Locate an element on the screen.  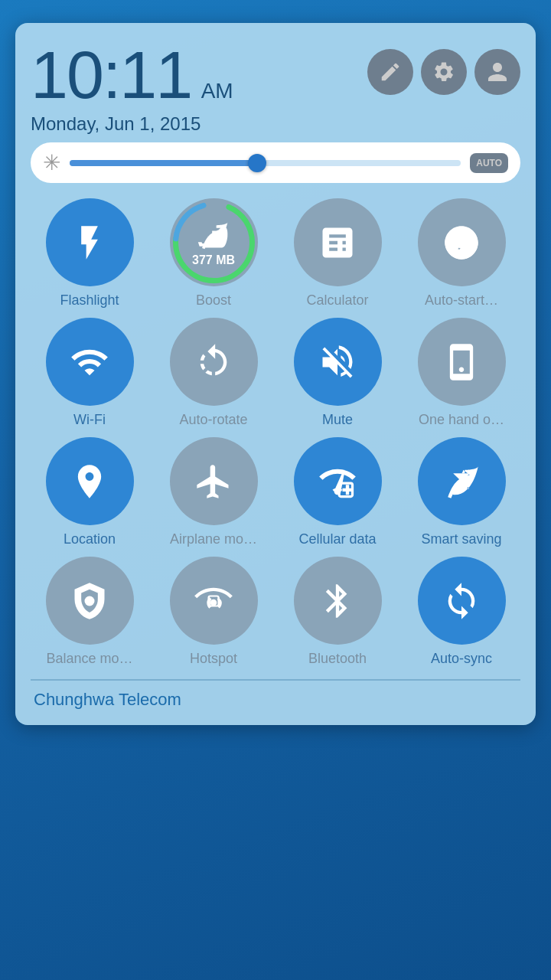
boost-item: 377 MB Boost is located at coordinates (214, 253).